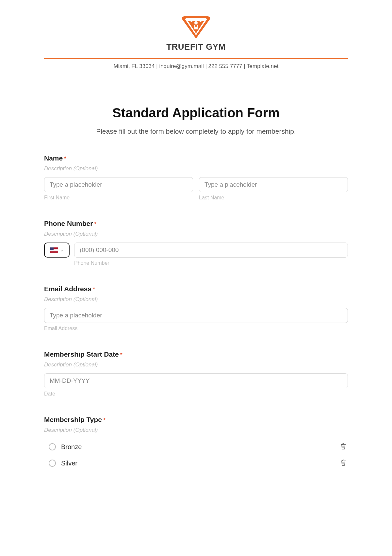 The height and width of the screenshot is (556, 392). Describe the element at coordinates (196, 463) in the screenshot. I see `radio-item-silver: Silver` at that location.